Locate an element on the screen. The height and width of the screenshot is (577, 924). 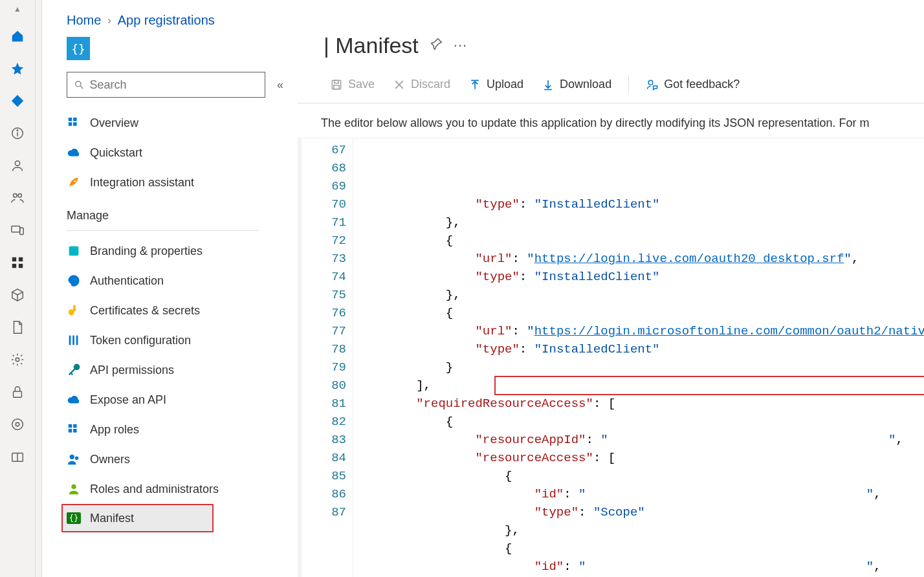
intro-text: The editor below allows you to update th… is located at coordinates (611, 120).